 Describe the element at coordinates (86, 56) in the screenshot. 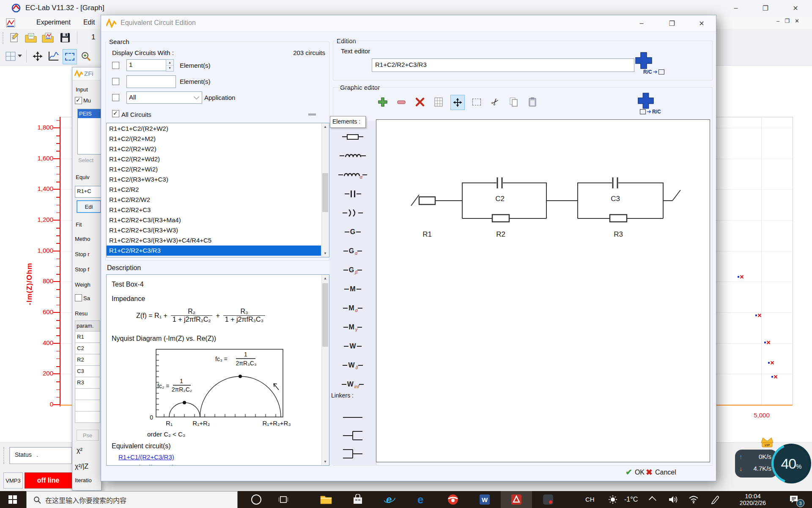

I see `zoom-icon` at that location.